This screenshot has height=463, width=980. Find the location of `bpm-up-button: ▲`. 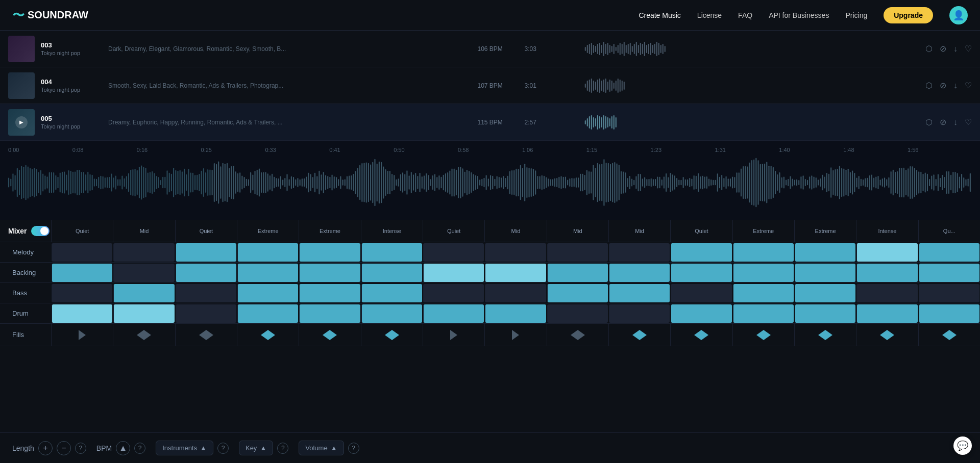

bpm-up-button: ▲ is located at coordinates (123, 448).